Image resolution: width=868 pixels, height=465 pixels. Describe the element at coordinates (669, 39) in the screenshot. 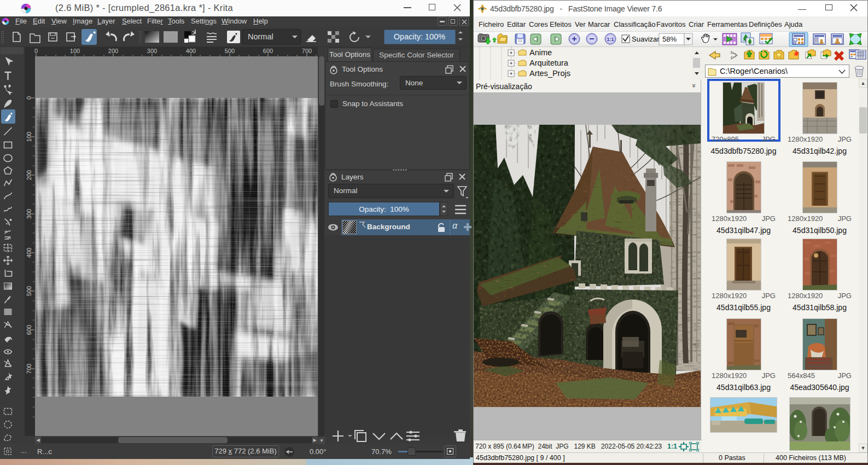

I see `svg-text: 58%` at that location.